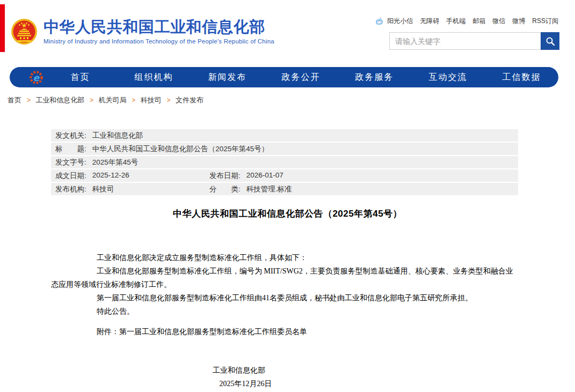 Image resolution: width=575 pixels, height=392 pixels. Describe the element at coordinates (285, 311) in the screenshot. I see `doc-paragraph-4: 特此公告。` at that location.